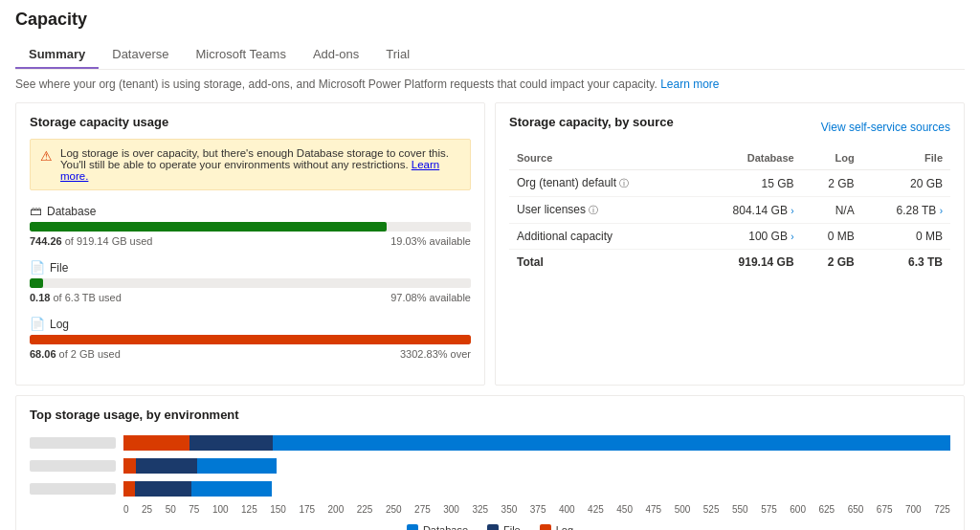  What do you see at coordinates (251, 340) in the screenshot?
I see `log-bar-container` at bounding box center [251, 340].